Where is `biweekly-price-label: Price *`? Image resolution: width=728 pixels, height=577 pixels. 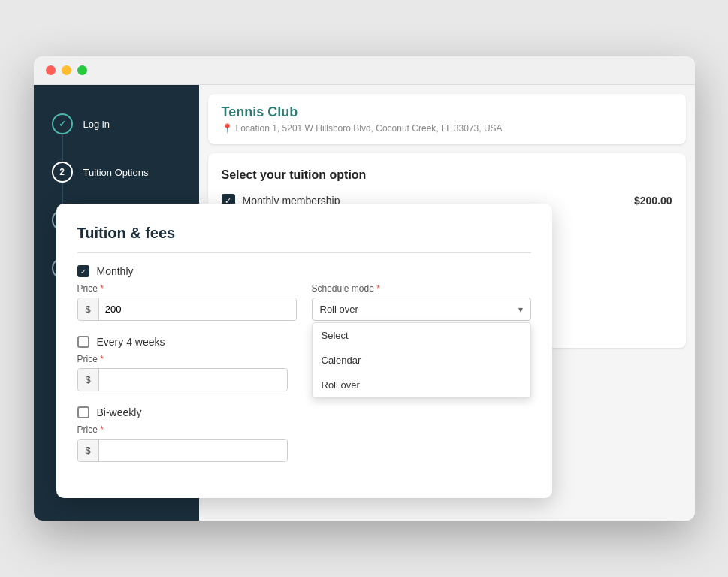
biweekly-price-label: Price * is located at coordinates (183, 430).